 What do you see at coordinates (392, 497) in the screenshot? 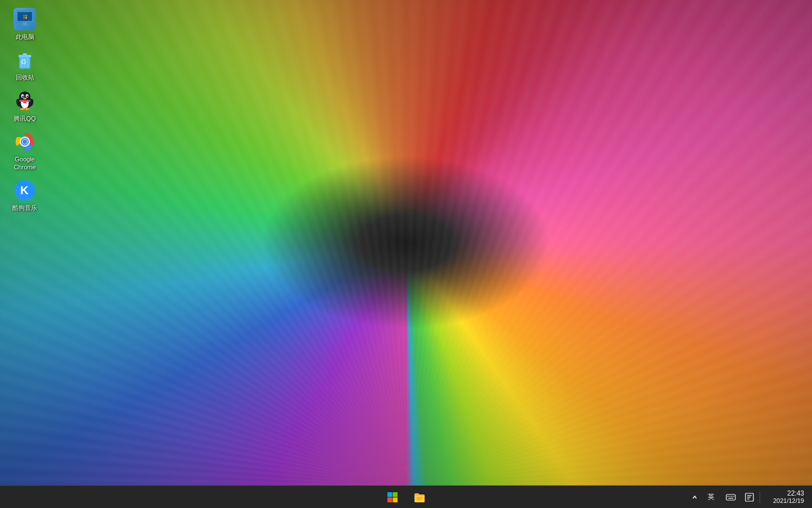
I see `windows-logo-icon` at bounding box center [392, 497].